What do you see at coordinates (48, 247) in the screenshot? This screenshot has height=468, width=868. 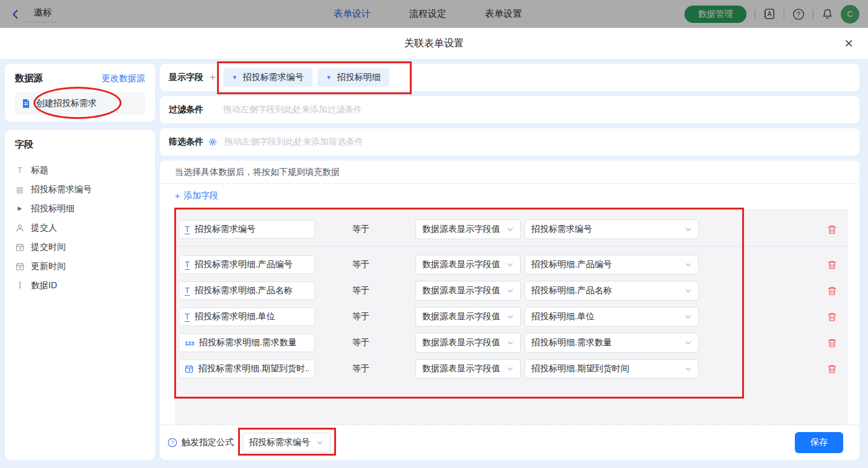 I see `field-item-label: 提交时间` at bounding box center [48, 247].